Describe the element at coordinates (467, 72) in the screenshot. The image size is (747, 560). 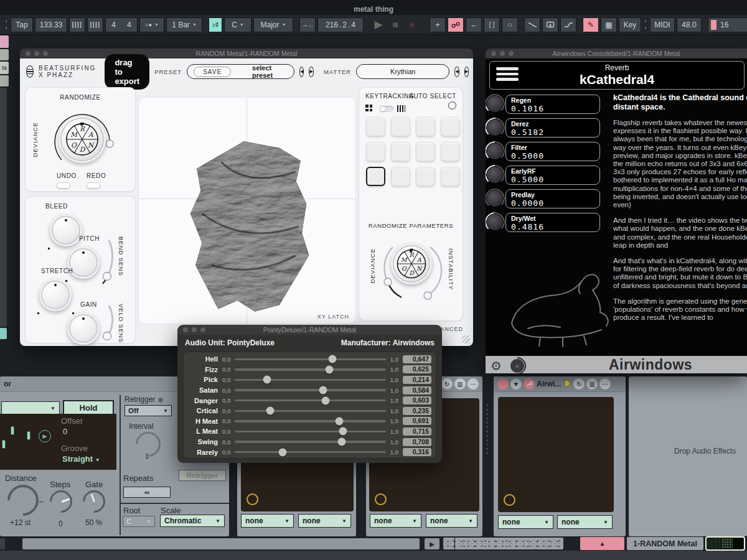
I see `matter-next-button: ▶` at that location.